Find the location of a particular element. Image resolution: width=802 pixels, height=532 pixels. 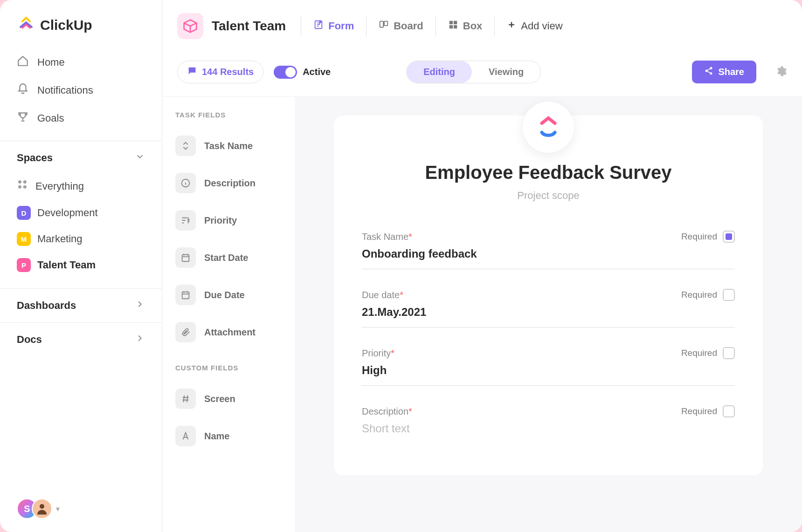

form-field-due-date: Due date* Required 21.May.2021 is located at coordinates (548, 305).